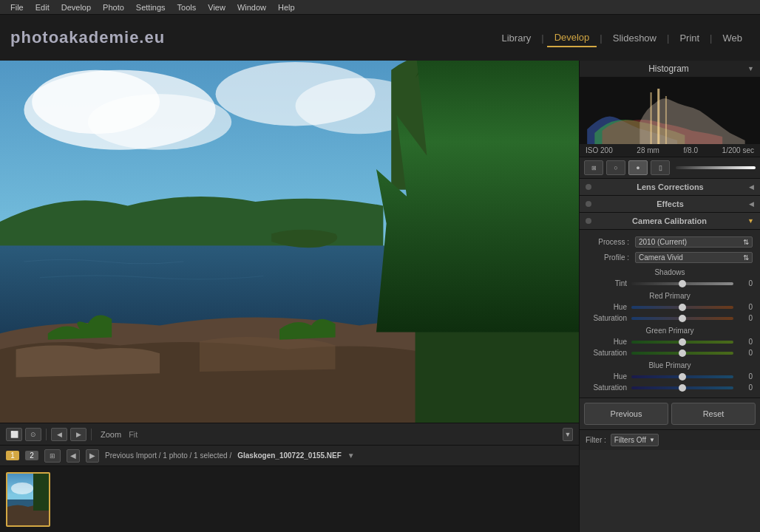  I want to click on hue-green-row: Hue 0, so click(670, 341).